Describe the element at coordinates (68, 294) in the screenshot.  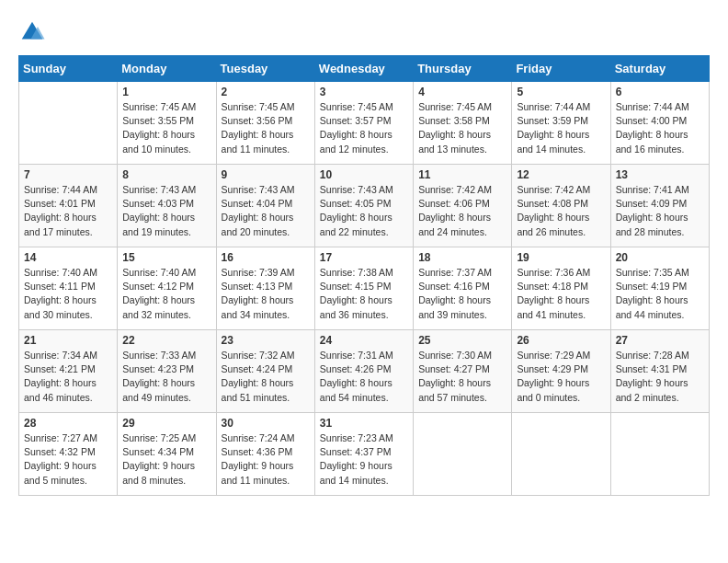
I see `day-info: Sunrise: 7:40 AMSunset: 4:11 PMDaylight:…` at that location.